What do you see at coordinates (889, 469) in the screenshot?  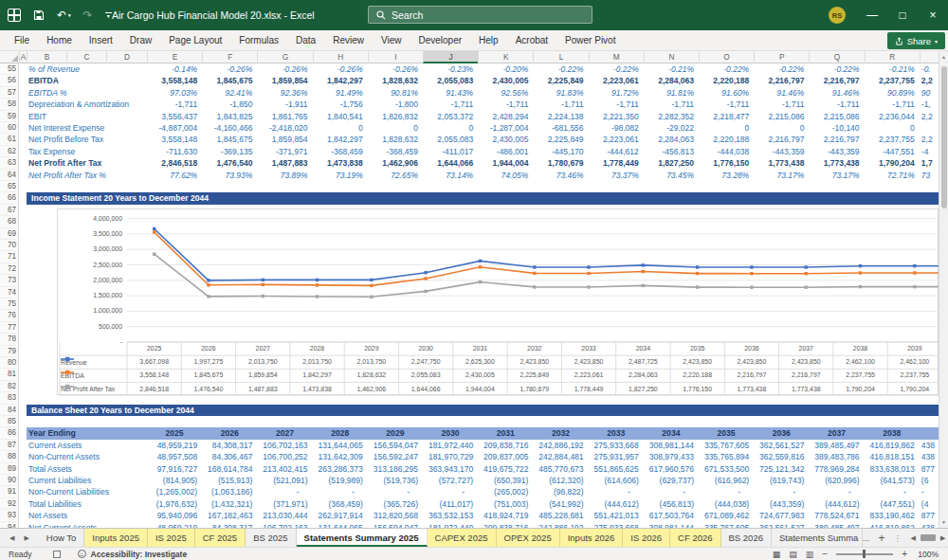 I see `cell: 833,638,013` at bounding box center [889, 469].